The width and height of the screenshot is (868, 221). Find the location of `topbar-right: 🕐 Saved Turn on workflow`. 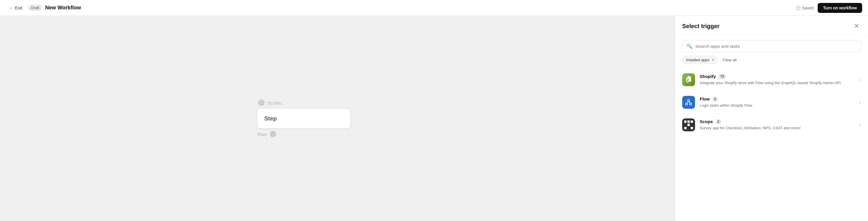

topbar-right: 🕐 Saved Turn on workflow is located at coordinates (829, 8).